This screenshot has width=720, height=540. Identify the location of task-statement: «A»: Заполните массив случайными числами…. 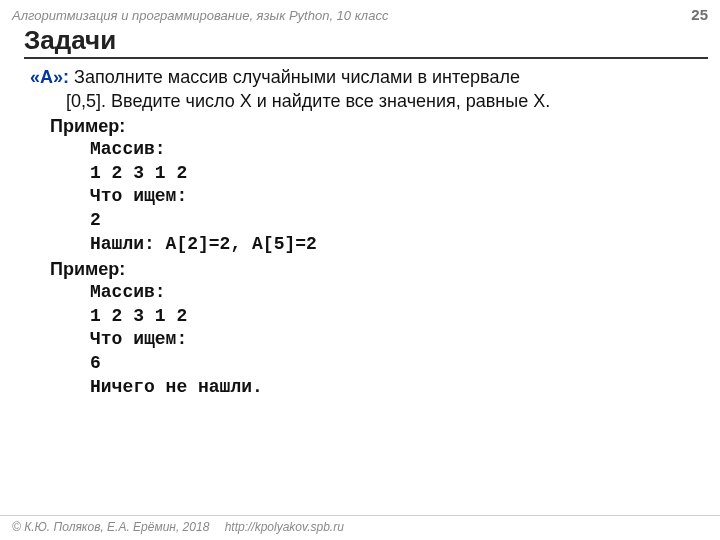
(365, 77).